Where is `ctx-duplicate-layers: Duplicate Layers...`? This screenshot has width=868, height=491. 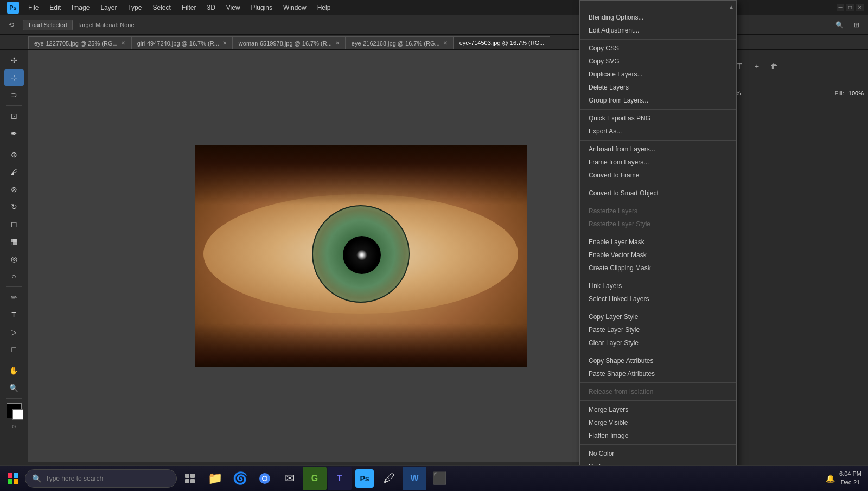 ctx-duplicate-layers: Duplicate Layers... is located at coordinates (658, 74).